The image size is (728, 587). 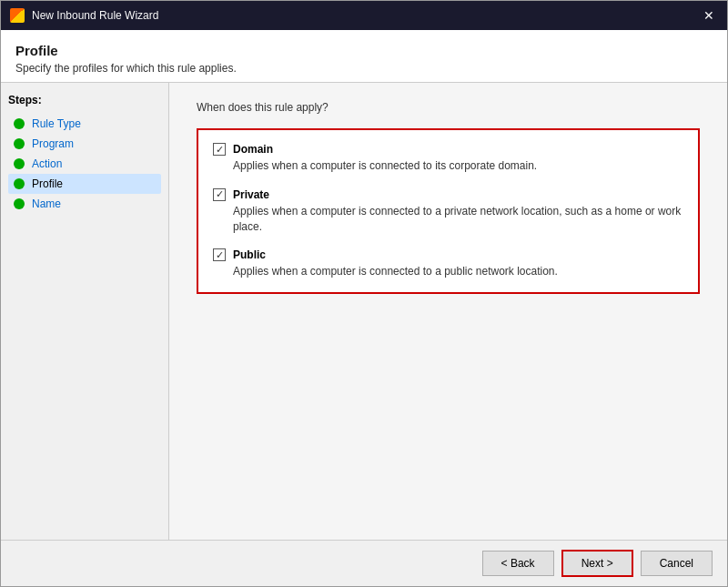 What do you see at coordinates (597, 563) in the screenshot?
I see `next-button: Next >` at bounding box center [597, 563].